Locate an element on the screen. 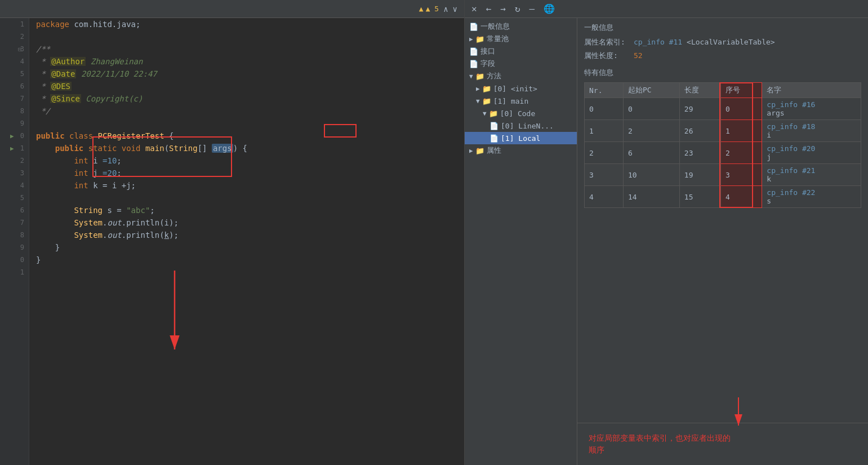 The image size is (868, 465). tree-attributes: ▶ 📁 属性 is located at coordinates (520, 150).